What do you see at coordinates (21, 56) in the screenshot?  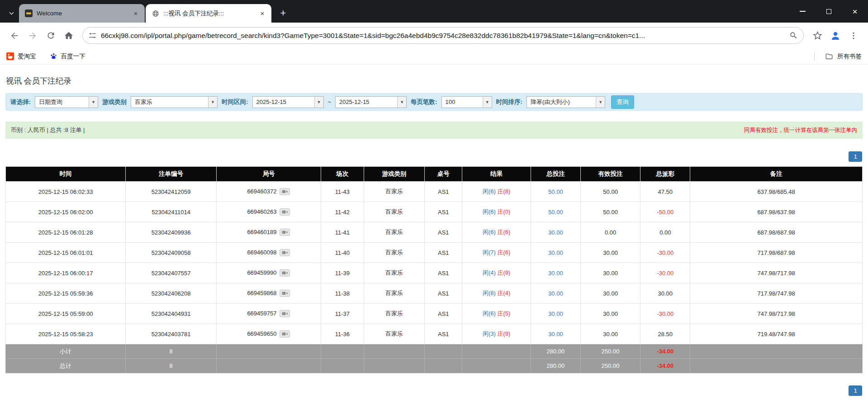 I see `bookmark-aitaobao: 爱淘宝` at bounding box center [21, 56].